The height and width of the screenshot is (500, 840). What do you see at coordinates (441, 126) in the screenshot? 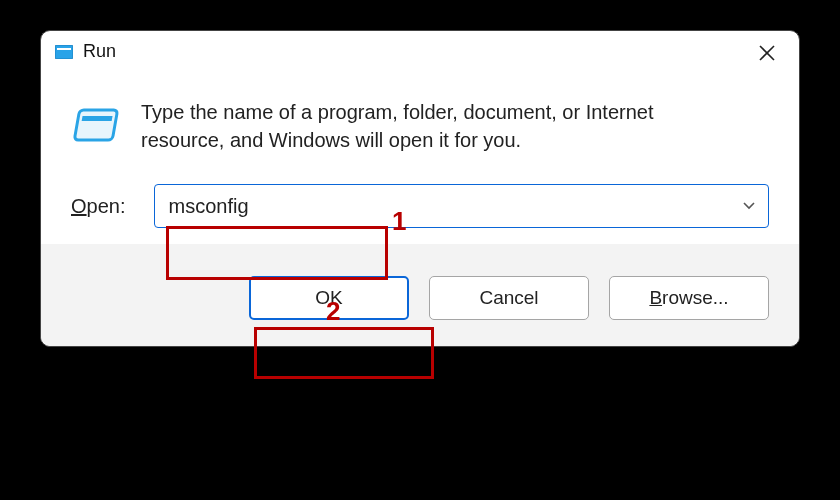
I see `instruction-text: Type the name of a program, folder, docu…` at bounding box center [441, 126].